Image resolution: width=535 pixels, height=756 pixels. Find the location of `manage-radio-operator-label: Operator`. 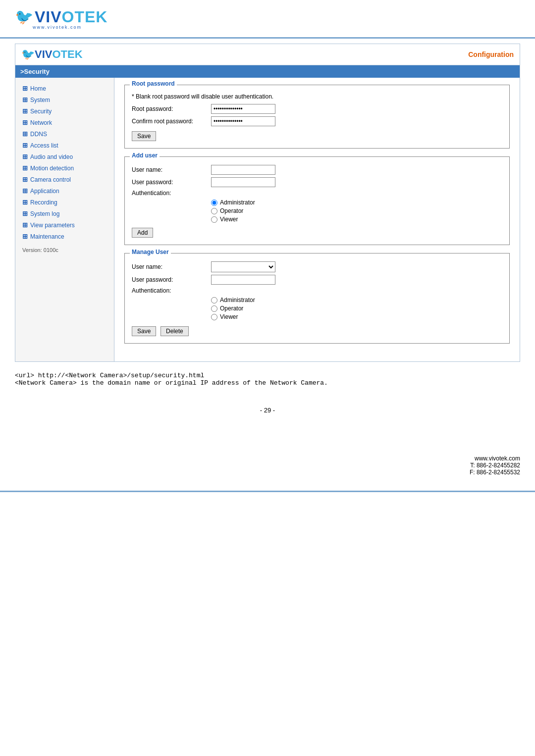

manage-radio-operator-label: Operator is located at coordinates (232, 308).